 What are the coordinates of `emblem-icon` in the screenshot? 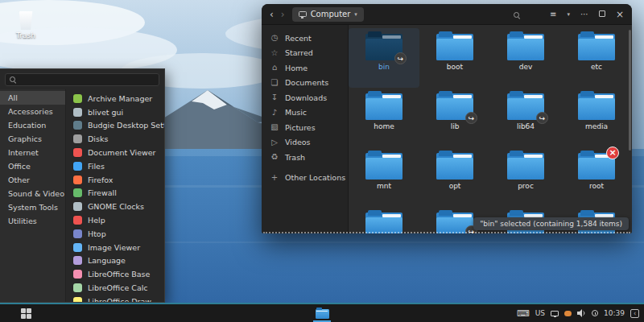 It's located at (543, 118).